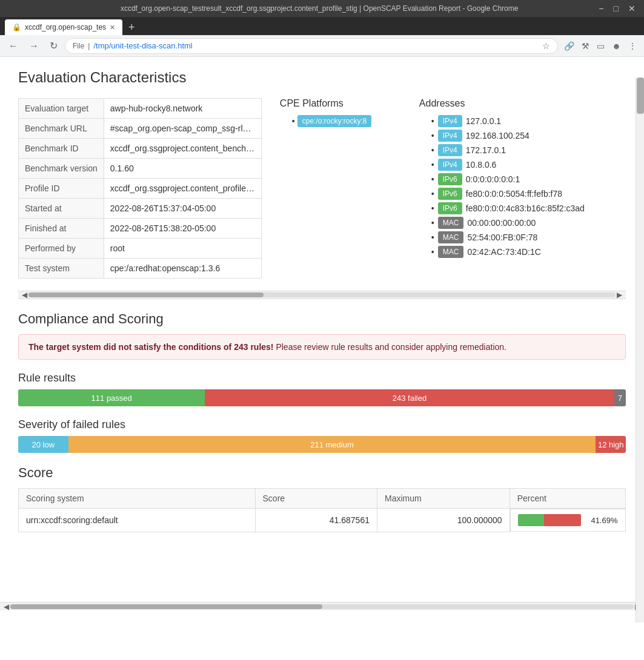  Describe the element at coordinates (322, 295) in the screenshot. I see `scrollbar-track` at that location.